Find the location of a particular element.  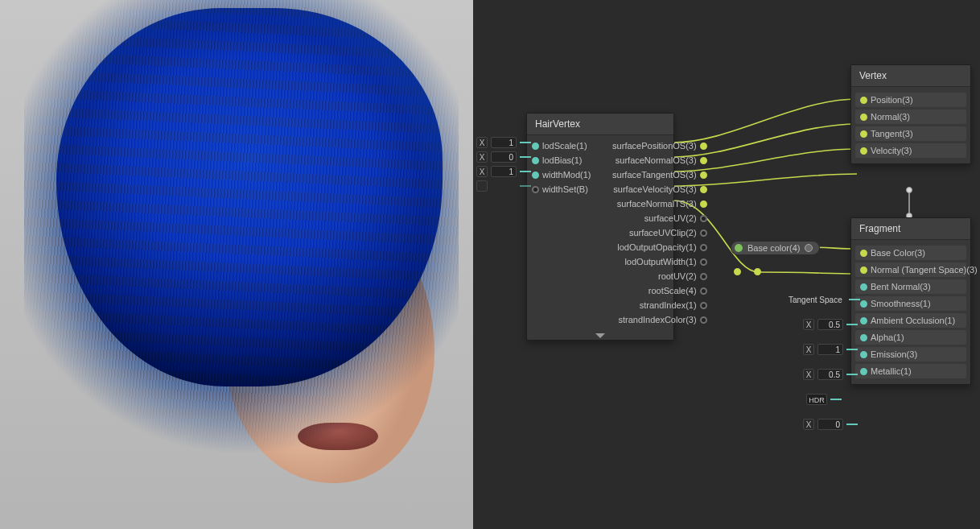

input-widthmod: widthMod(1) is located at coordinates (567, 175).